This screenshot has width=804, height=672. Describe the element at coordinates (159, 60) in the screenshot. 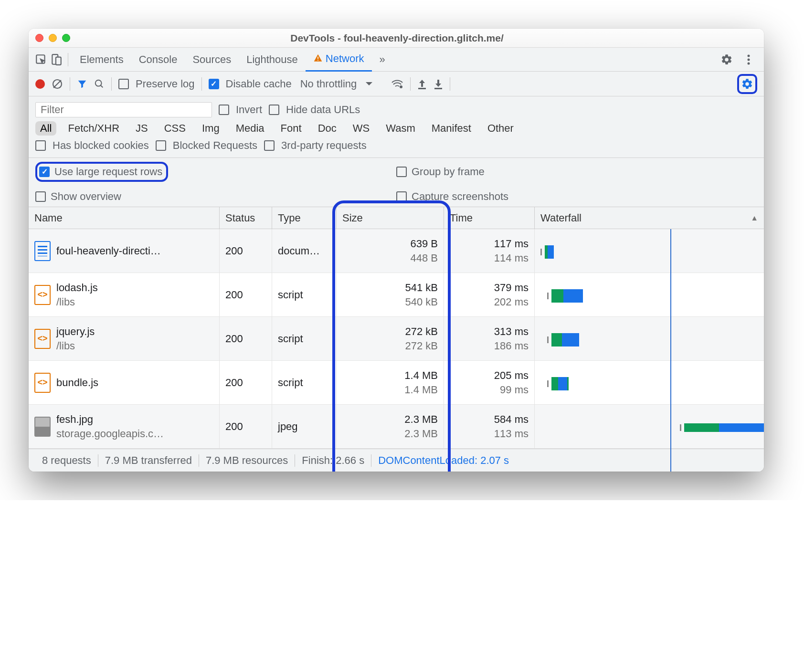

I see `tab-console: Console` at that location.